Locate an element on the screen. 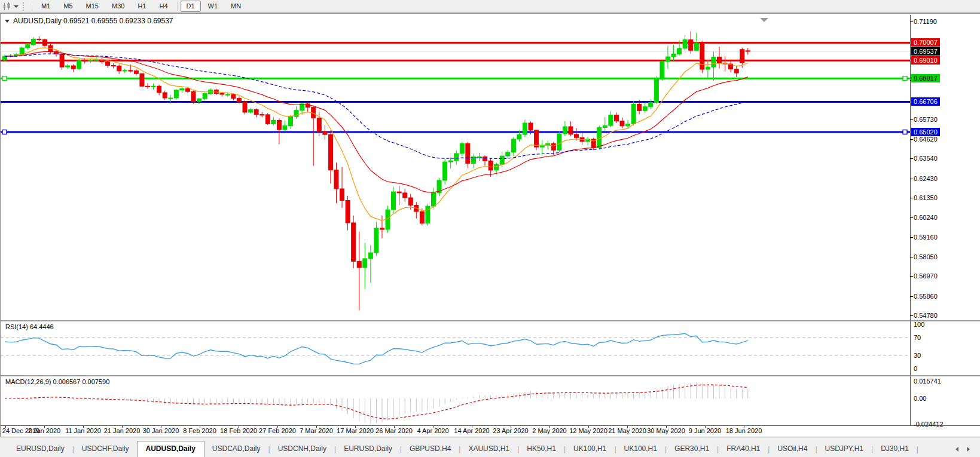  rsi-axis-tick: 30 is located at coordinates (917, 355).